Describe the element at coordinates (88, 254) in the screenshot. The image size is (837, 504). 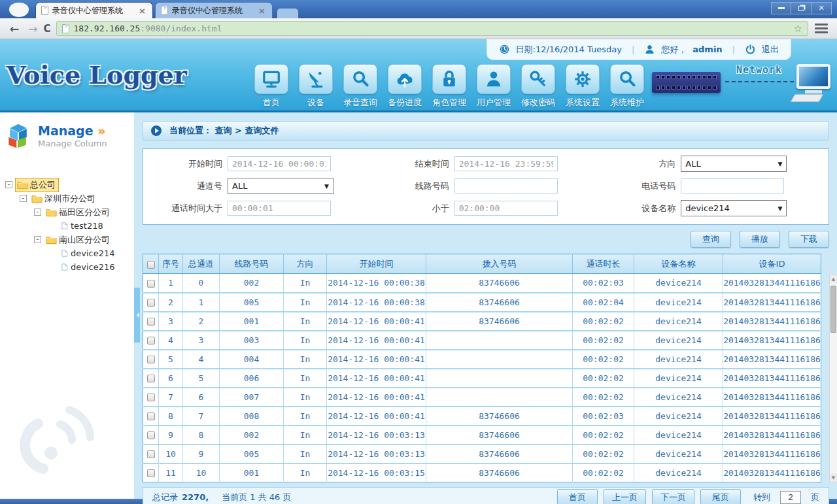
I see `tree-node-box: device214` at that location.